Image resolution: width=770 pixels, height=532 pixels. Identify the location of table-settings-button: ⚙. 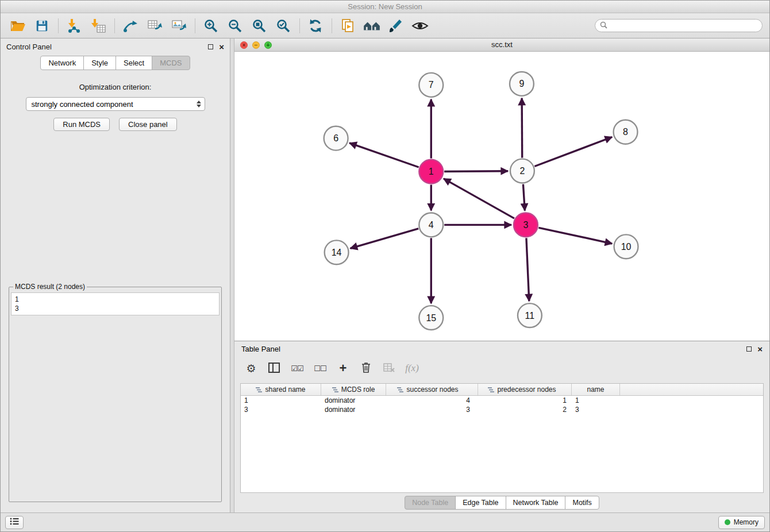
(251, 368).